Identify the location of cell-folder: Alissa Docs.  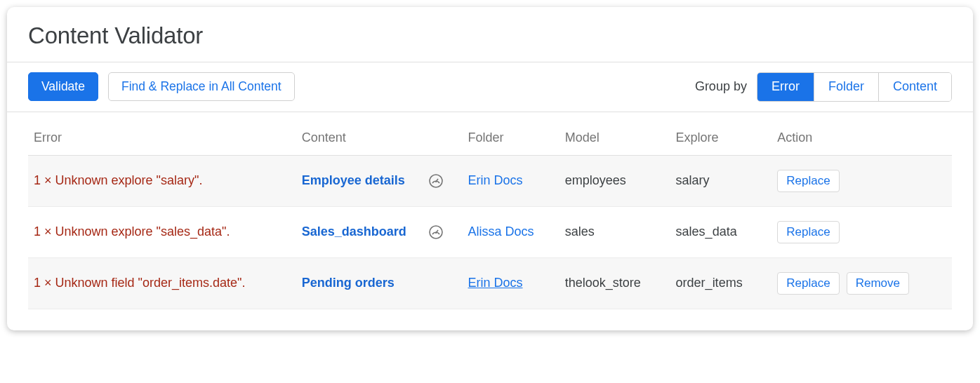
(511, 231).